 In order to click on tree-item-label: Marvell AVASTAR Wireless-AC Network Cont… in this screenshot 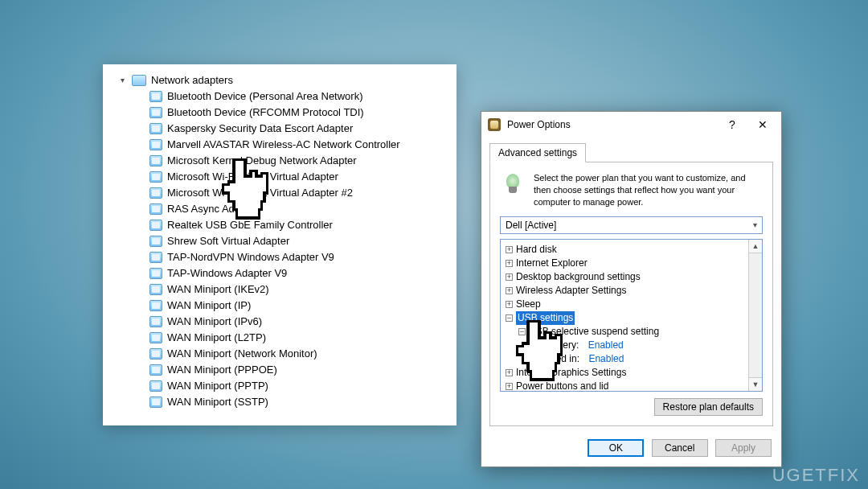, I will do `click(284, 145)`.